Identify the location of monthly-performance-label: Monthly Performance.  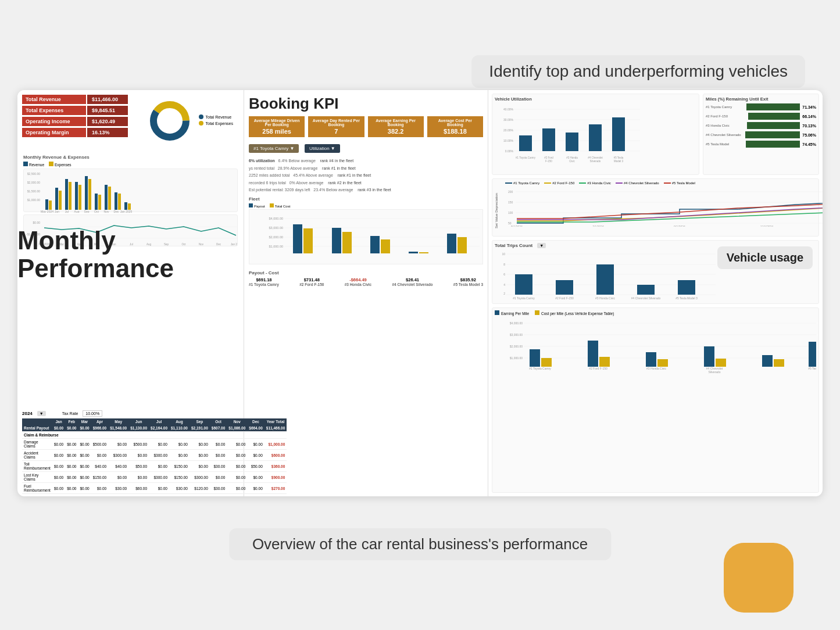
(95, 255).